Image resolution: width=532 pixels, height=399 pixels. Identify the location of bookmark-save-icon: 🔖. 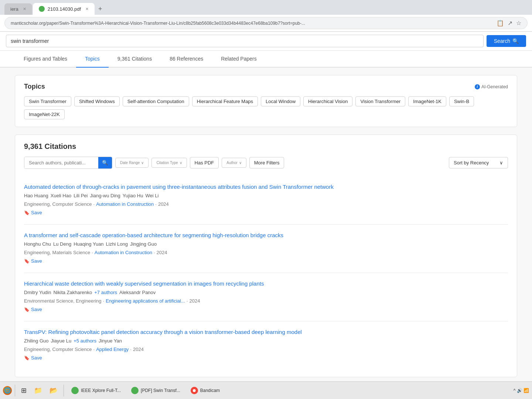
(27, 261).